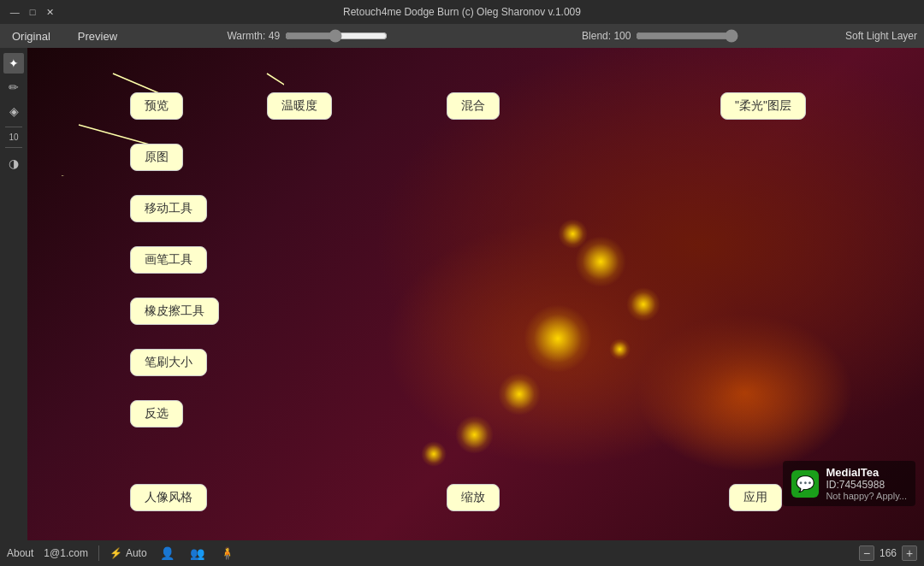 This screenshot has width=924, height=566. I want to click on watermark-icon: 💬, so click(805, 484).